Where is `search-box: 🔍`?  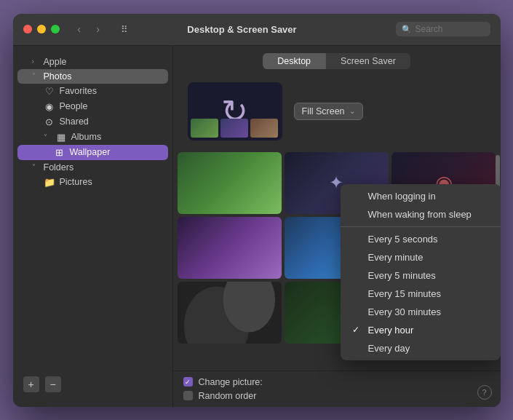 search-box: 🔍 is located at coordinates (443, 29).